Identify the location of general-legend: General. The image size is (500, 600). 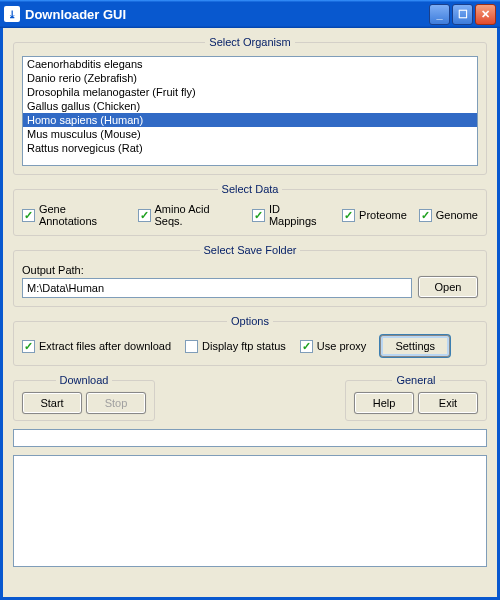
(416, 380).